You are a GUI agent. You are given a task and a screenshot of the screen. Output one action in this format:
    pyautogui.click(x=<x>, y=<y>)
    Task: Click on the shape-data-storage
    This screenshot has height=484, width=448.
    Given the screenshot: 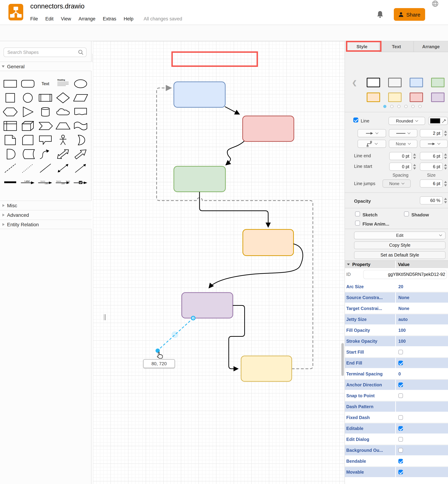 What is the action you would take?
    pyautogui.click(x=28, y=154)
    